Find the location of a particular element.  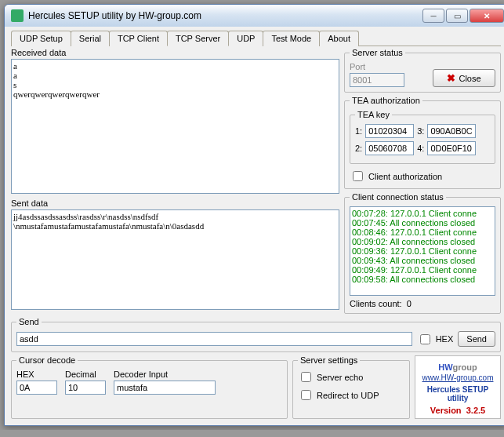

cursor-hex-input is located at coordinates (37, 388).